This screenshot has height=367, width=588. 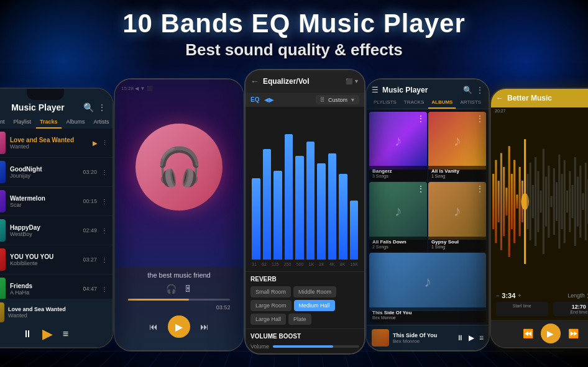 What do you see at coordinates (27, 334) in the screenshot?
I see `phone1-pause-btn: ⏸` at bounding box center [27, 334].